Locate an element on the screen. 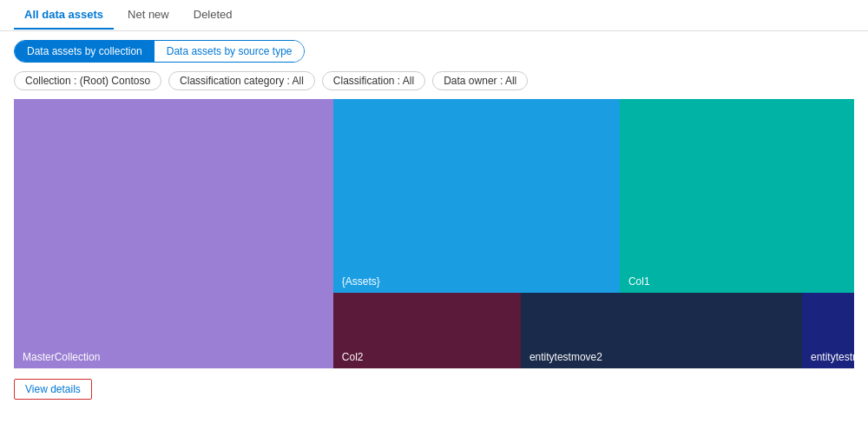 The width and height of the screenshot is (868, 437). view-toggle: Data assets by collection Data assets by… is located at coordinates (160, 51).